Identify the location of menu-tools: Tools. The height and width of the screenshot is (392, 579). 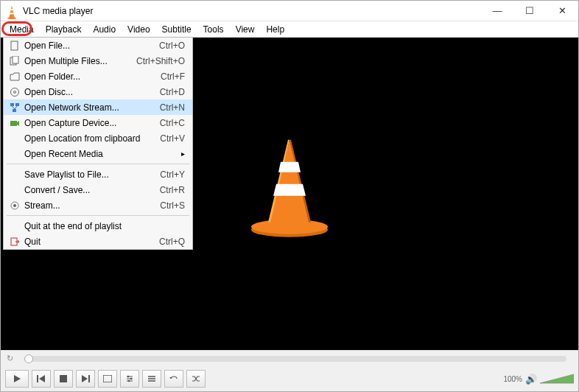
(214, 29).